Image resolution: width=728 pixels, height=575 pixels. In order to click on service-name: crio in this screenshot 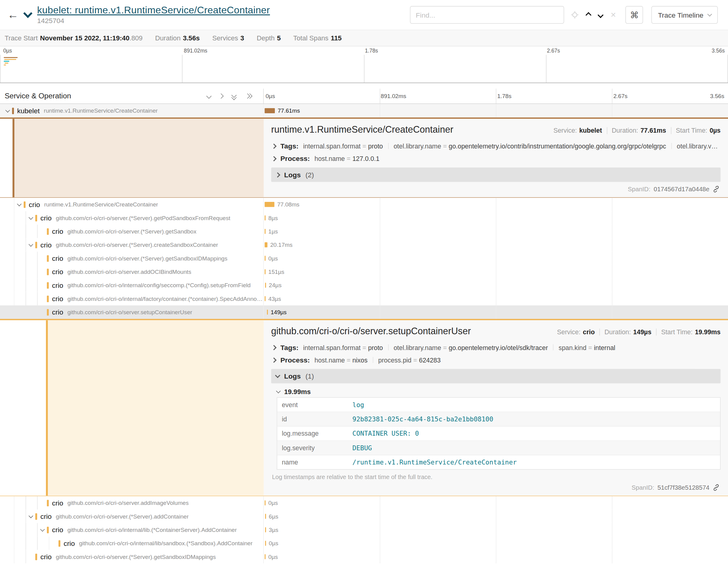, I will do `click(58, 312)`.